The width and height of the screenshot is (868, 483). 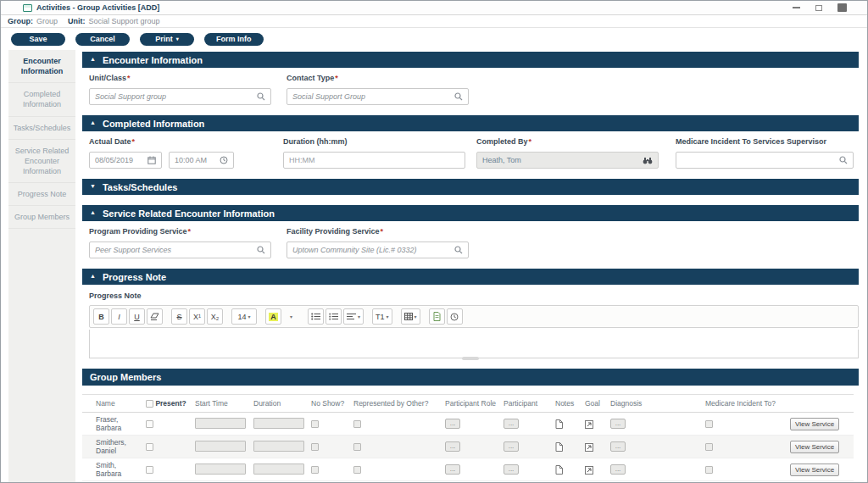 What do you see at coordinates (470, 276) in the screenshot?
I see `progress-section-header: ▲ Progress Note` at bounding box center [470, 276].